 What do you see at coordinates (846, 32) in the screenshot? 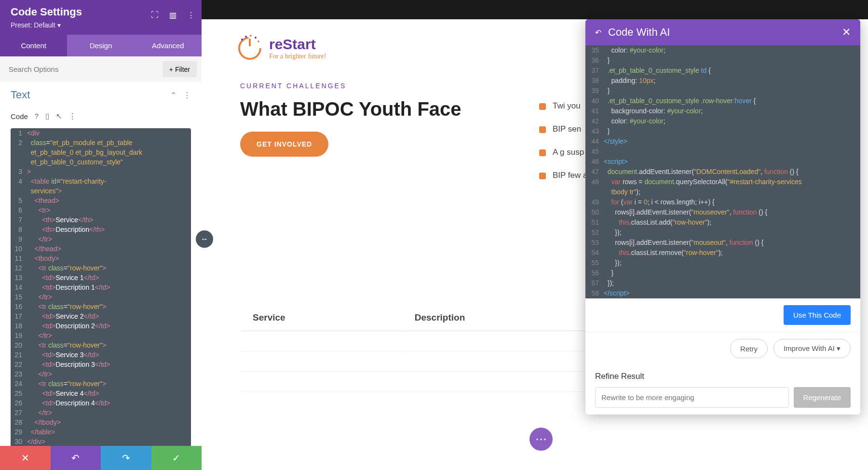
I see `close-icon: ✕` at bounding box center [846, 32].